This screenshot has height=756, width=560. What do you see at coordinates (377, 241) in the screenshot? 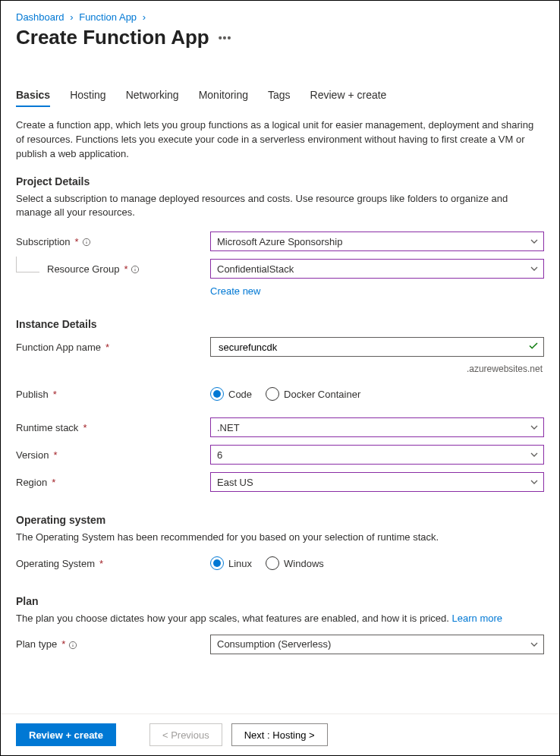
I see `subscription-select: Microsoft Azure Sponsorship` at bounding box center [377, 241].